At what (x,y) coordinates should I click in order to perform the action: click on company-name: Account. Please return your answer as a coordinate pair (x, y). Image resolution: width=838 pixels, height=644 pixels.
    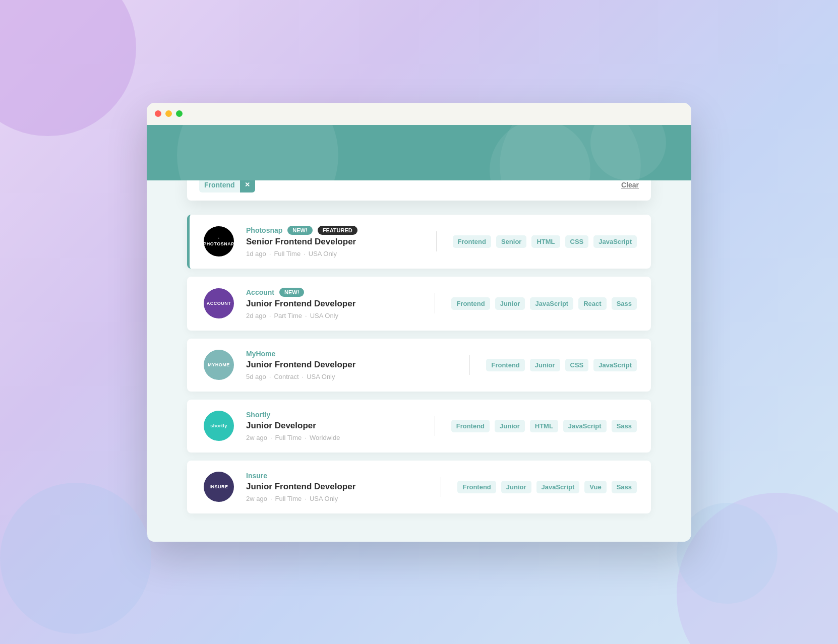
    Looking at the image, I should click on (260, 292).